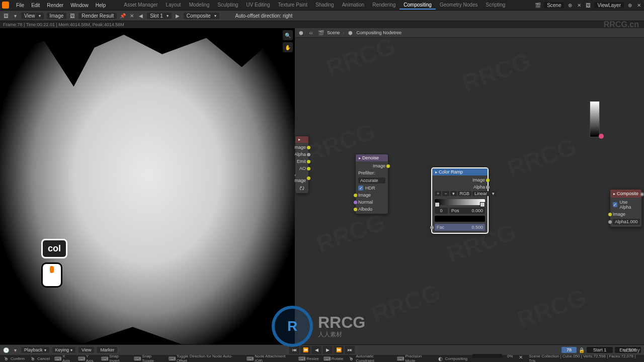 The width and height of the screenshot is (644, 362). I want to click on timeline-editor-icon: 🕓, so click(6, 350).